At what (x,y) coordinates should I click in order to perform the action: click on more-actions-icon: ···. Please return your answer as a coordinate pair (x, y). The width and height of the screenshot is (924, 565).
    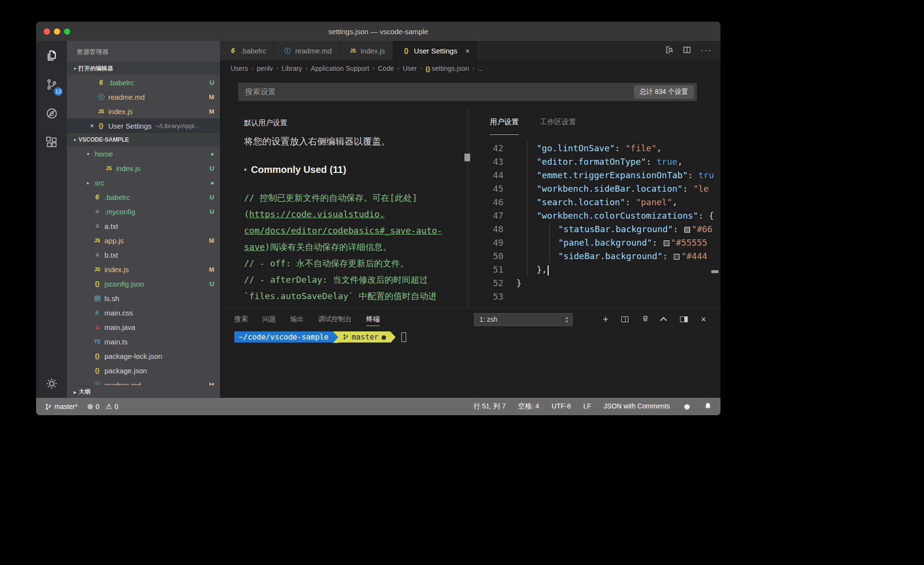
    Looking at the image, I should click on (706, 51).